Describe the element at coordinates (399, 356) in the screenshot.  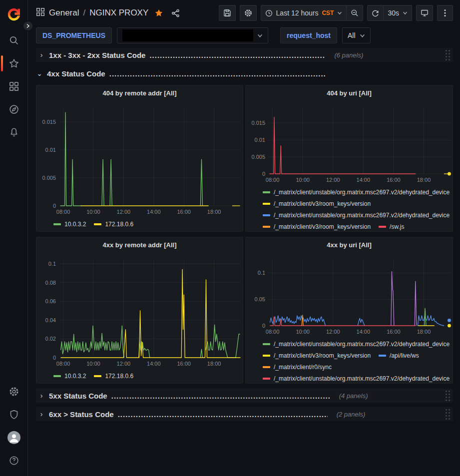
I see `legend-item: /api/live/ws` at that location.